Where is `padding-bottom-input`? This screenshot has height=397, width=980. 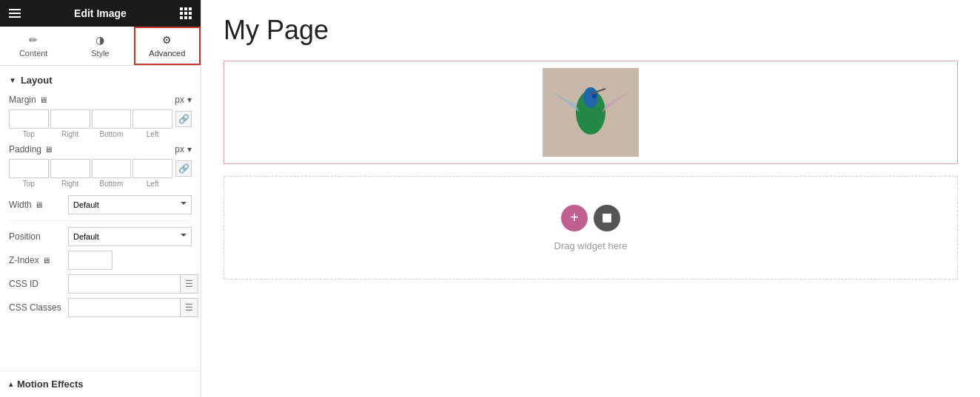 padding-bottom-input is located at coordinates (112, 169).